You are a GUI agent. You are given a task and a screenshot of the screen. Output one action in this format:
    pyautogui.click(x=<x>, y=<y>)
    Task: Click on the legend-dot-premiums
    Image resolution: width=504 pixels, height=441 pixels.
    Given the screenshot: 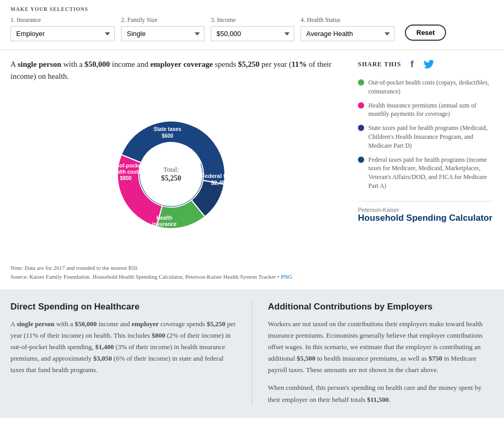 What is the action you would take?
    pyautogui.click(x=361, y=105)
    